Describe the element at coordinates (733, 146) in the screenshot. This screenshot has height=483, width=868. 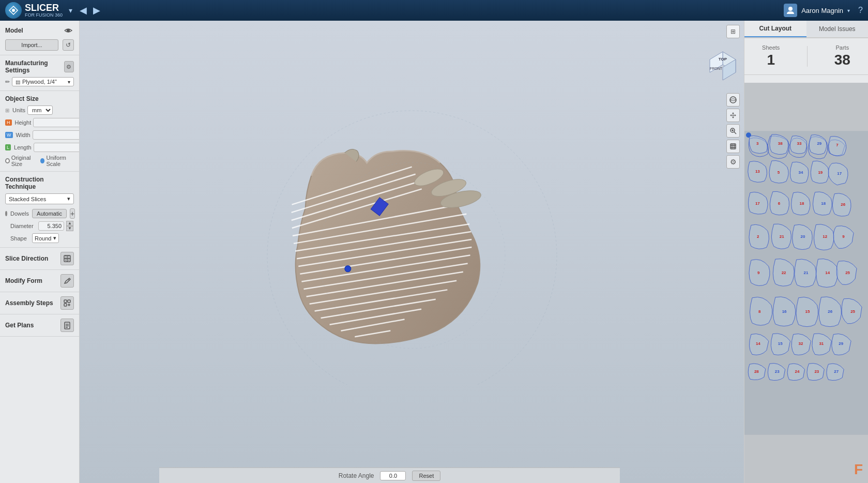
I see `fit-button` at that location.